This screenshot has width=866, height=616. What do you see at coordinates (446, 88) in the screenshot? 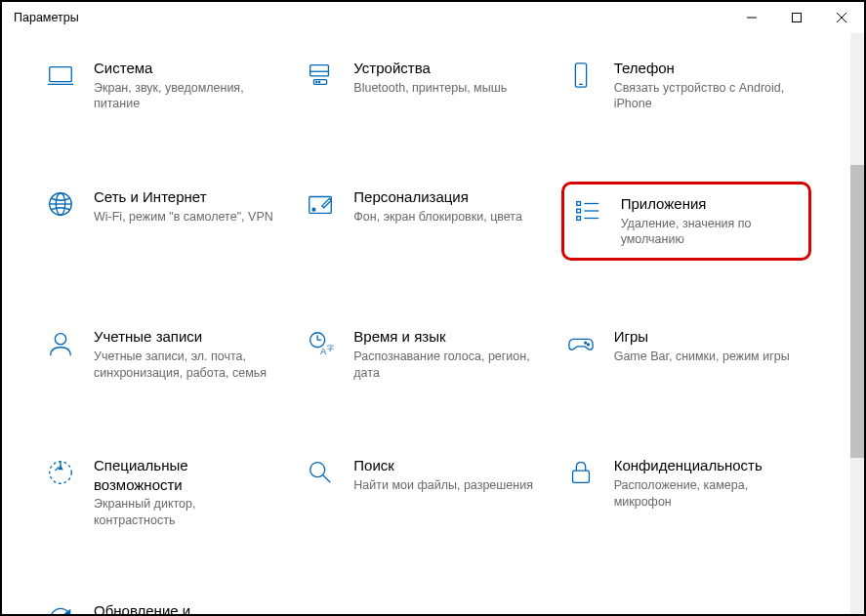
I see `tile-desc: Bluetooth, принтеры, мышь` at bounding box center [446, 88].